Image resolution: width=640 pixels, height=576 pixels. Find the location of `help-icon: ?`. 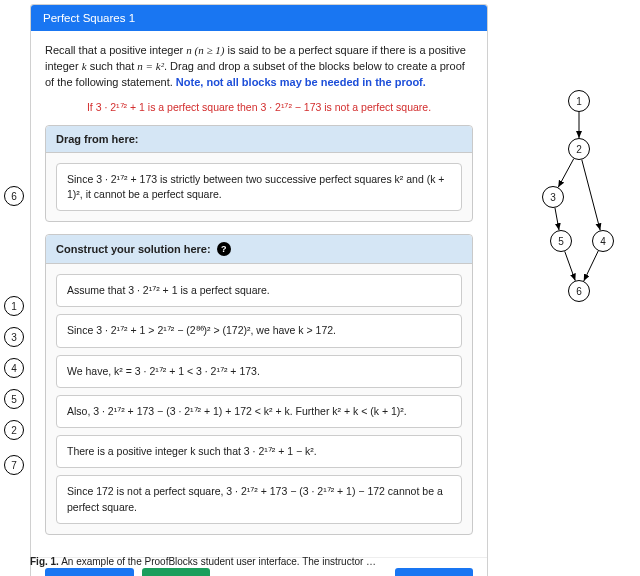

help-icon: ? is located at coordinates (224, 249).